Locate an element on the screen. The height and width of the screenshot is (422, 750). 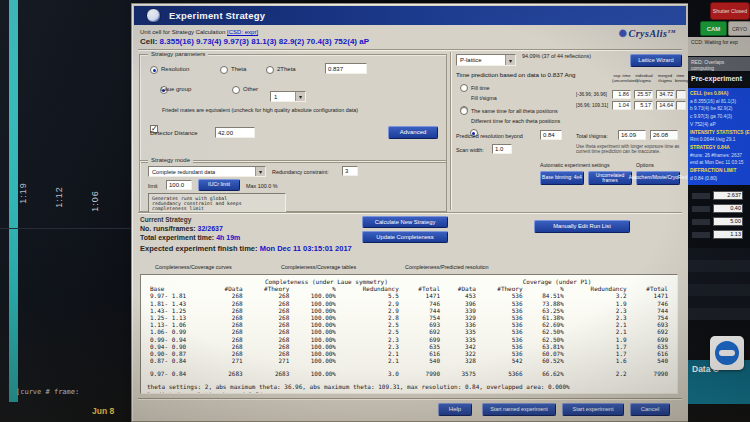
results-cell: 693 is located at coordinates (422, 324).